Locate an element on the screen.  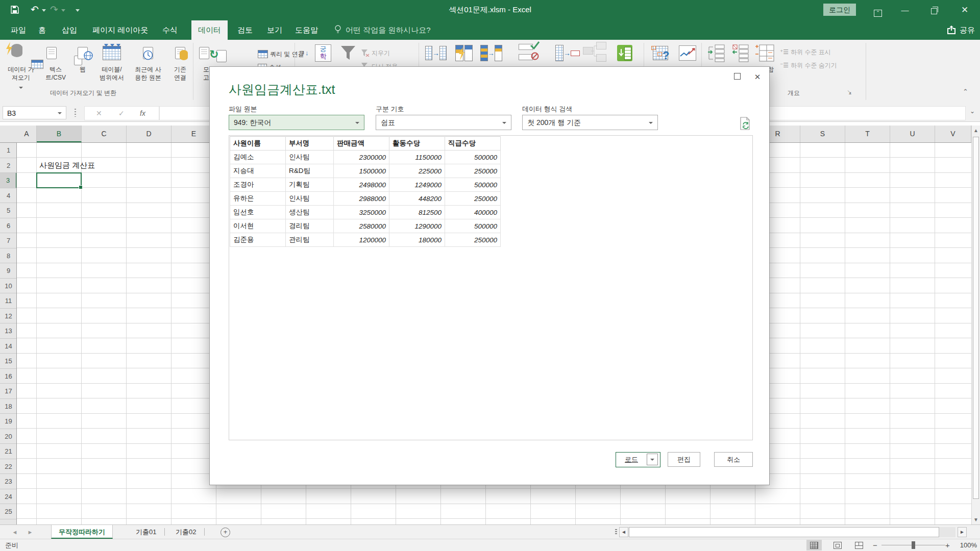
sheet-nav-left-icon: ◄ is located at coordinates (15, 532).